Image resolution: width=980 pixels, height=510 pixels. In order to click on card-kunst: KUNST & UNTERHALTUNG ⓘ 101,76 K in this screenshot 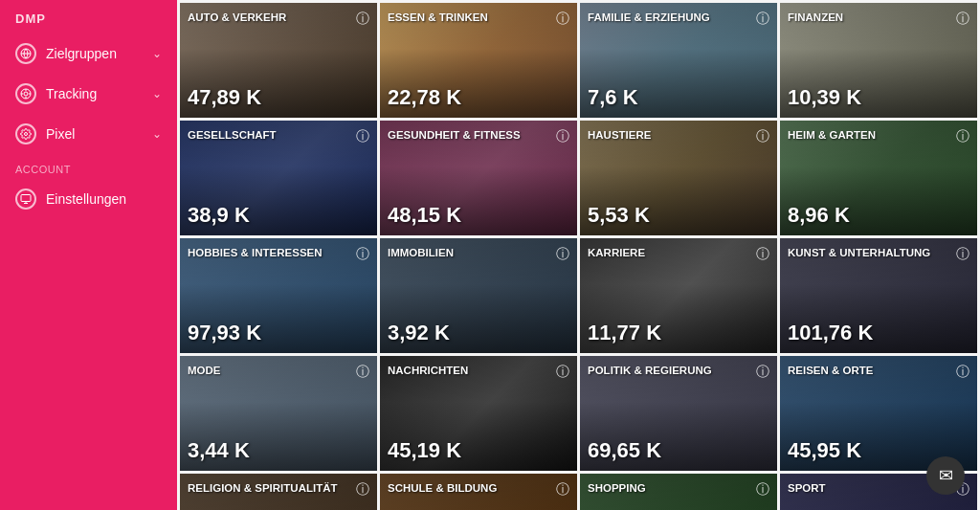, I will do `click(879, 296)`.